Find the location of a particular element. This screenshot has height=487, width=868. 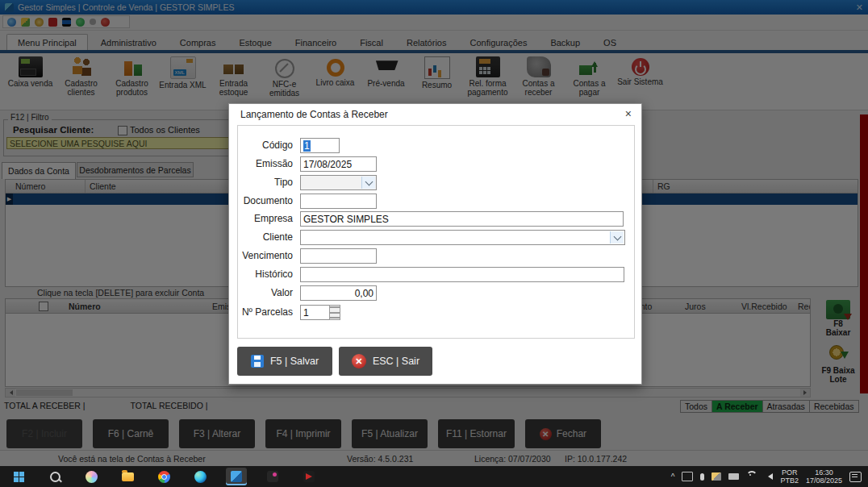

tipo-combobox is located at coordinates (339, 182).